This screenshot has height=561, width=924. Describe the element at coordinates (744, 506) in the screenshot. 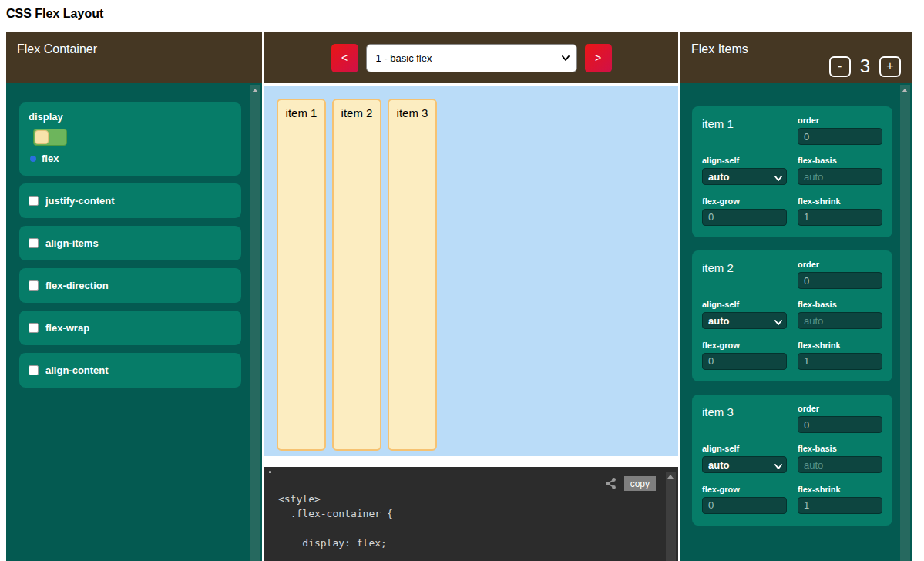

I see `item-3-flex-grow-input` at that location.